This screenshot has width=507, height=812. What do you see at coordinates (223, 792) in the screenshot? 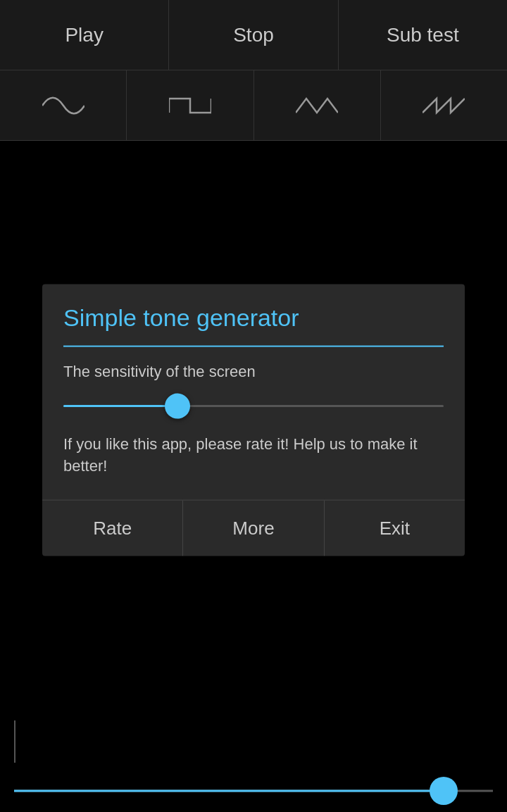
I see `bottom-slider-fill` at bounding box center [223, 792].